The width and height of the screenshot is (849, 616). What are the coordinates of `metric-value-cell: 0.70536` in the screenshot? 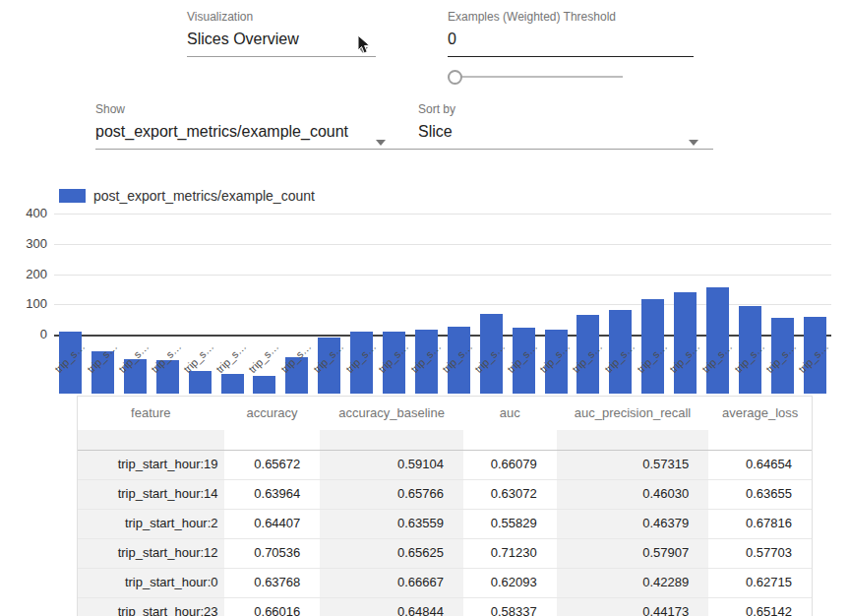 It's located at (273, 553).